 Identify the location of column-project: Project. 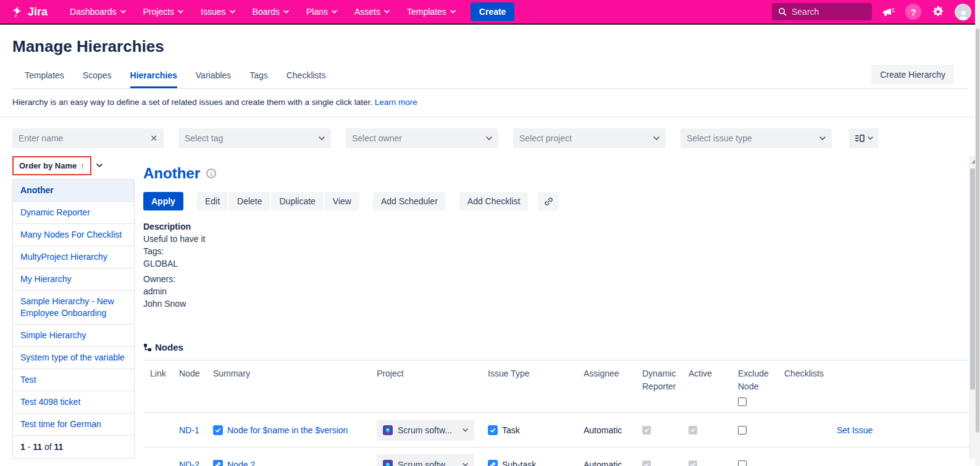
(432, 386).